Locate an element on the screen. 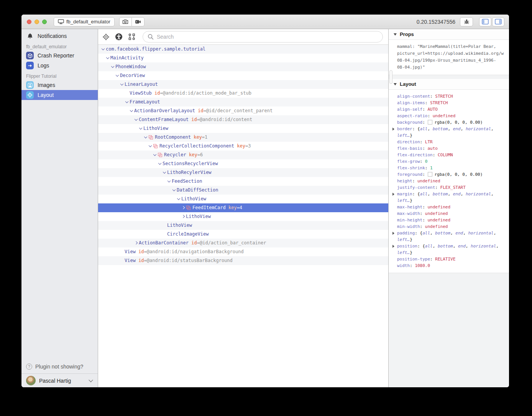 The width and height of the screenshot is (532, 416). tree-row: ActionBarContainer id=@id/action_bar_con… is located at coordinates (243, 243).